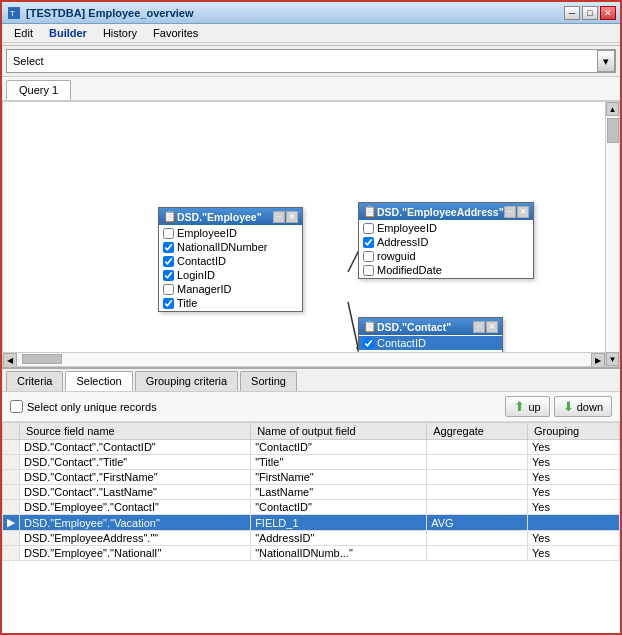 Image resolution: width=622 pixels, height=635 pixels. What do you see at coordinates (612, 359) in the screenshot?
I see `scroll-down-btn: ▼` at bounding box center [612, 359].